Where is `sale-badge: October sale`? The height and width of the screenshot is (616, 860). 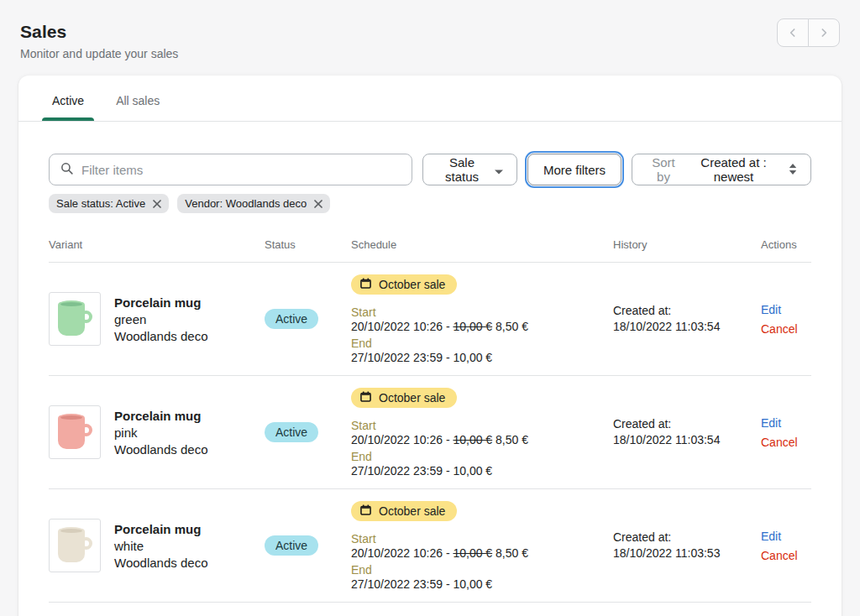 sale-badge: October sale is located at coordinates (404, 285).